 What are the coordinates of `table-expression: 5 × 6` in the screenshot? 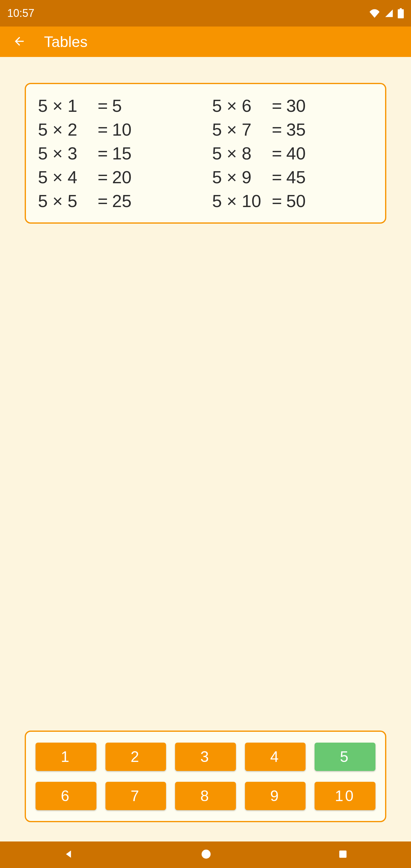 It's located at (242, 106).